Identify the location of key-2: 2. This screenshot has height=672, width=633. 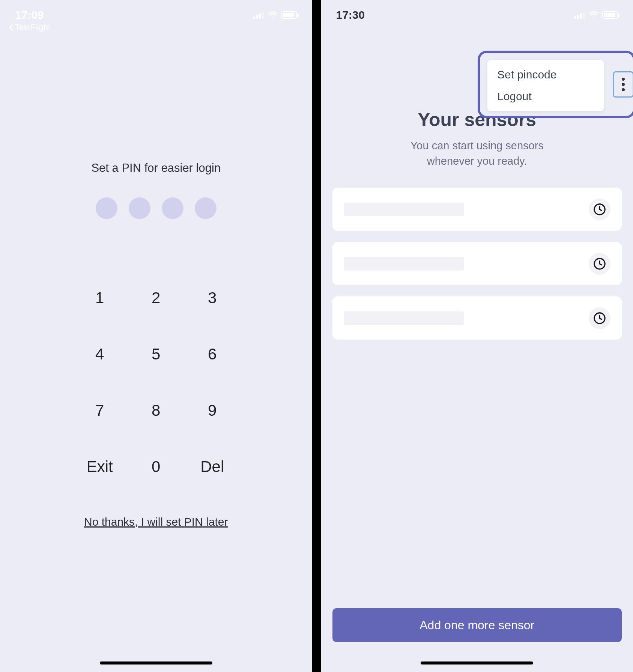
(156, 298).